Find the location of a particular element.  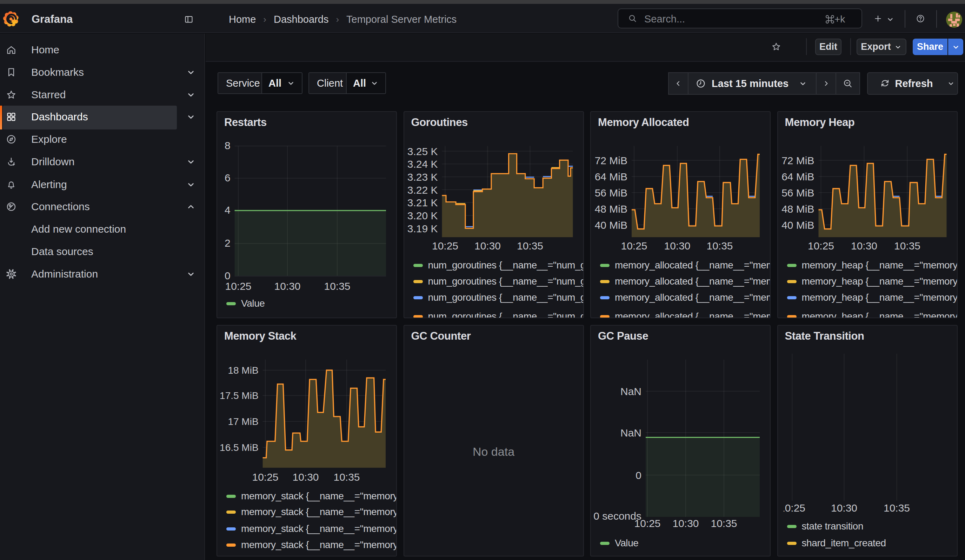

svg-text: 3.19 K is located at coordinates (422, 229).